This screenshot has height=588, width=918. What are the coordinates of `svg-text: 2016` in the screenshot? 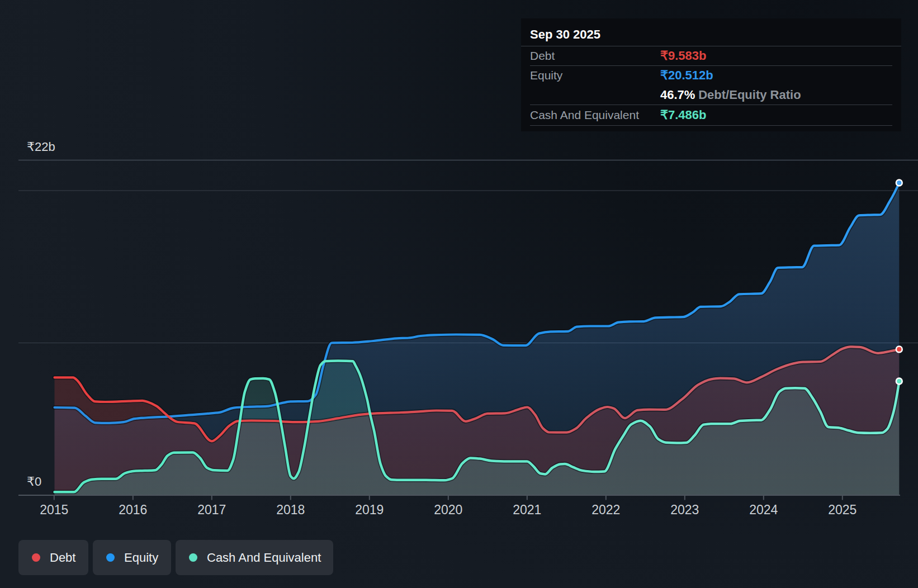 It's located at (133, 510).